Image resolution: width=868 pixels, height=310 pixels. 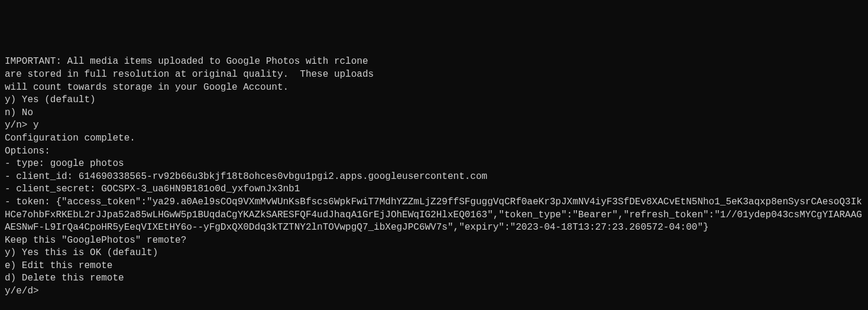 I want to click on terminal-line: will count towards storage in your Googl…, so click(x=434, y=88).